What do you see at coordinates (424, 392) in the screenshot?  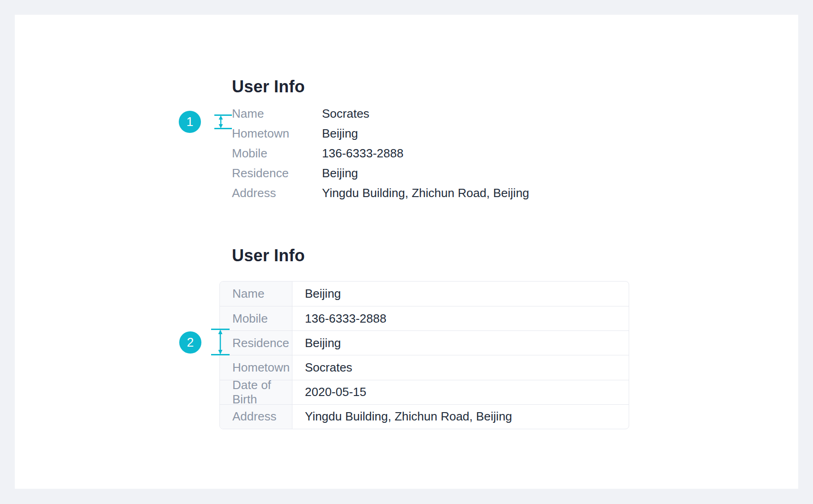 I see `table-row: Date of Birth 2020-05-15` at bounding box center [424, 392].